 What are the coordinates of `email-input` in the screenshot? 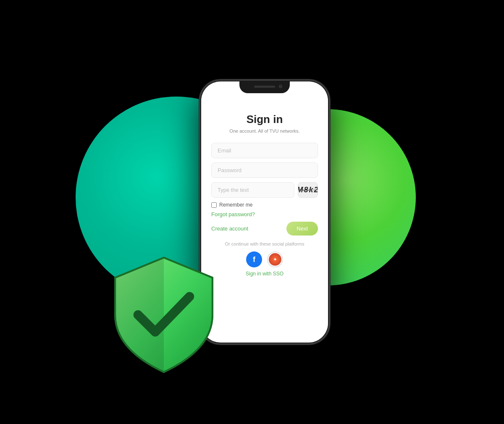 It's located at (265, 150).